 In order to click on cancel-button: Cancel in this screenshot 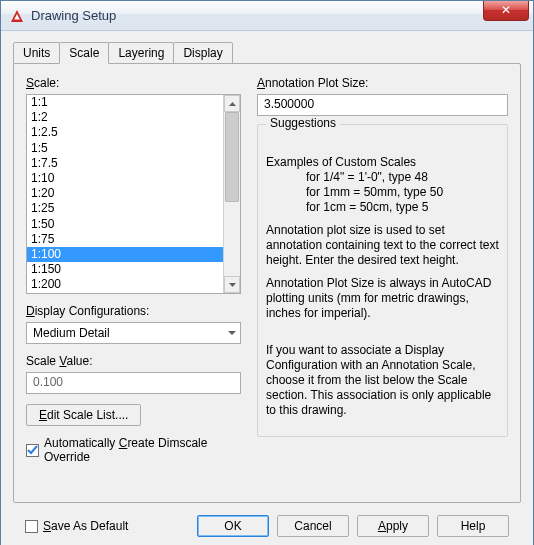, I will do `click(313, 526)`.